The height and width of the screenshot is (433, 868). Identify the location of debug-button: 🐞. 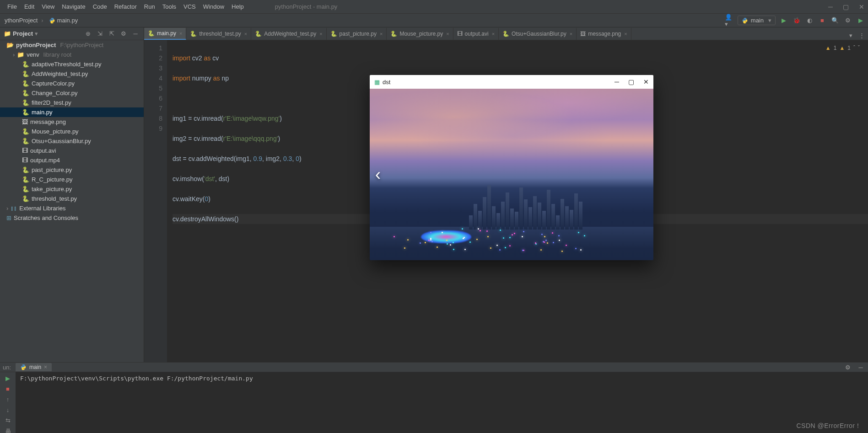
(797, 21).